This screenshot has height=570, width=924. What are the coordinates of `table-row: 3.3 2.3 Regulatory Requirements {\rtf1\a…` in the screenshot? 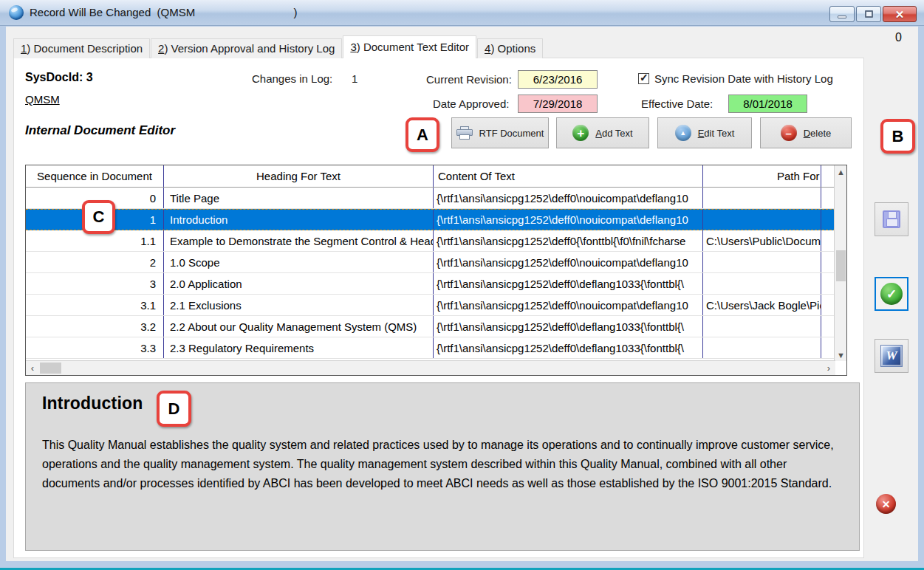 It's located at (436, 348).